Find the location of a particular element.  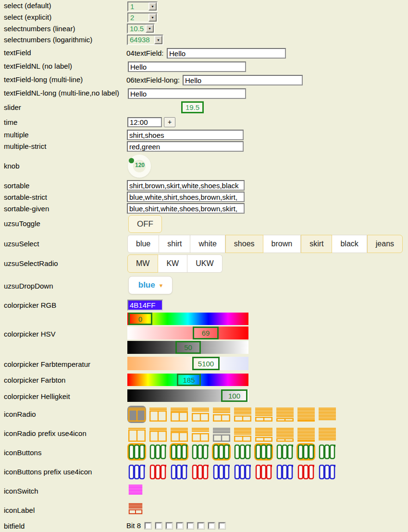

knob-handle-dot is located at coordinates (132, 160).